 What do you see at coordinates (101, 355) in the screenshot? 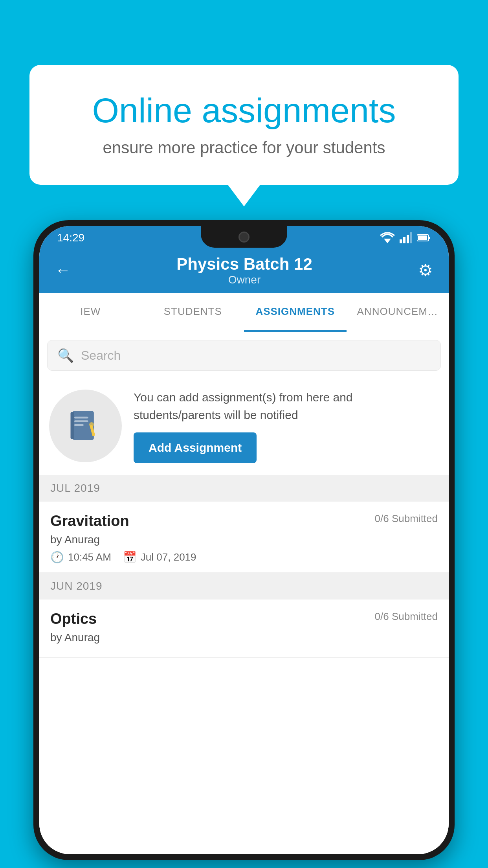
I see `search-placeholder-text: Search` at bounding box center [101, 355].